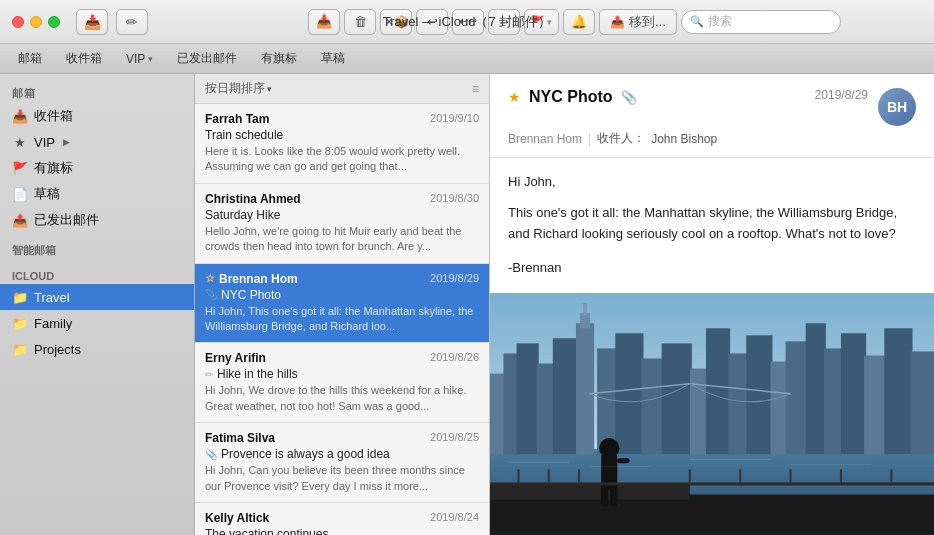 This screenshot has width=934, height=535. What do you see at coordinates (712, 224) in the screenshot?
I see `detail-body-text: This one's got it all: the Manhattan sky…` at bounding box center [712, 224].